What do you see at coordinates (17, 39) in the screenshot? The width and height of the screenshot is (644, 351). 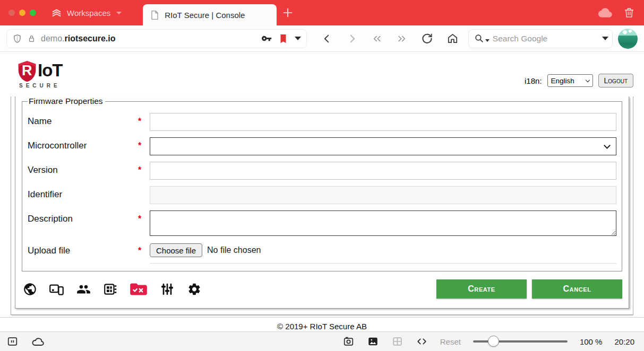 I see `shield-icon` at bounding box center [17, 39].